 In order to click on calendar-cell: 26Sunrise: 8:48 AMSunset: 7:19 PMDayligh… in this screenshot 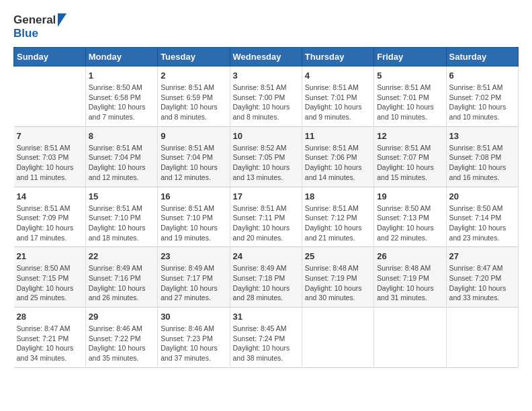, I will do `click(410, 277)`.